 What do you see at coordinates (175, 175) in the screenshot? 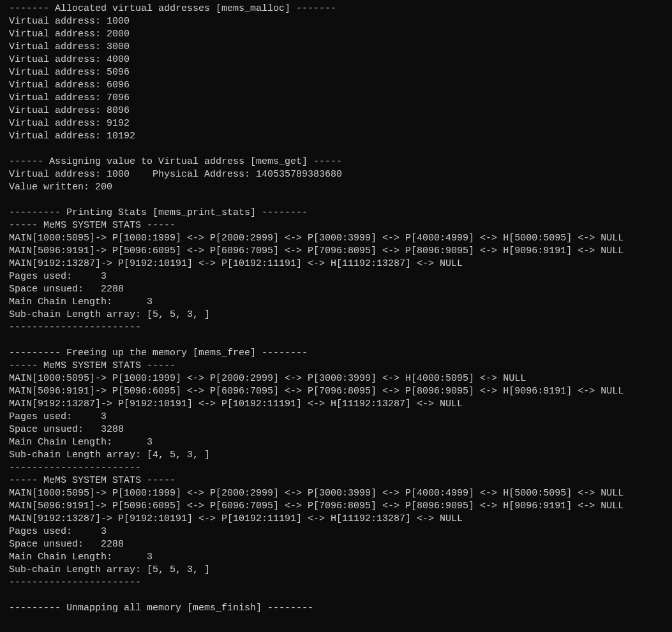
I see `assign-line: Virtual address: 1000 Physical Address: …` at bounding box center [175, 175].